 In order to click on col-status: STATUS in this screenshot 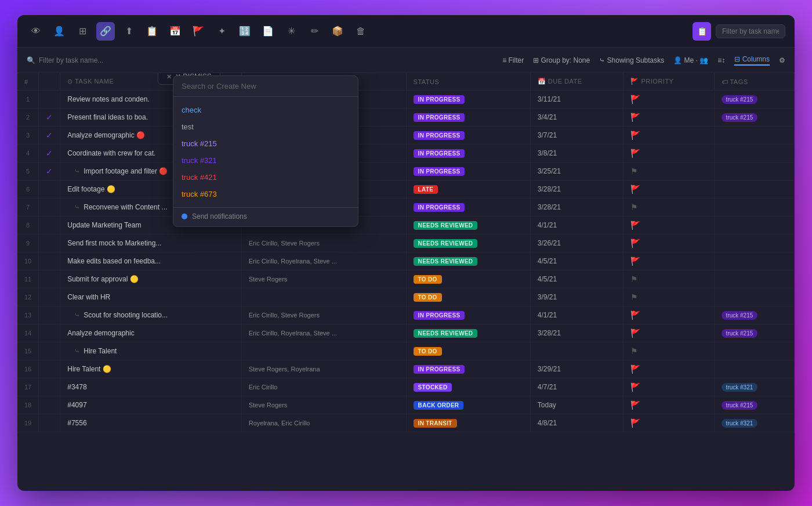, I will do `click(468, 82)`.